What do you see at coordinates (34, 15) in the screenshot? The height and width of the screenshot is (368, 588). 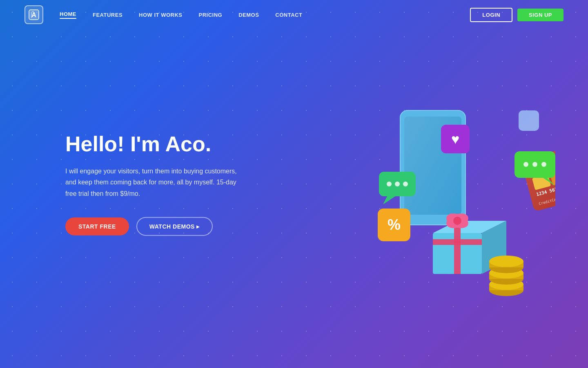 I see `svg-text: A` at bounding box center [34, 15].